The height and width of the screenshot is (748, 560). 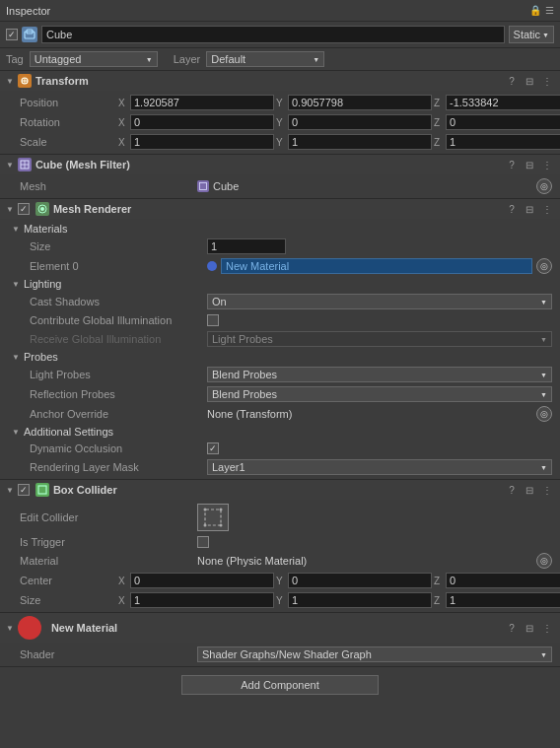 What do you see at coordinates (377, 266) in the screenshot?
I see `element0-value: New Material` at bounding box center [377, 266].